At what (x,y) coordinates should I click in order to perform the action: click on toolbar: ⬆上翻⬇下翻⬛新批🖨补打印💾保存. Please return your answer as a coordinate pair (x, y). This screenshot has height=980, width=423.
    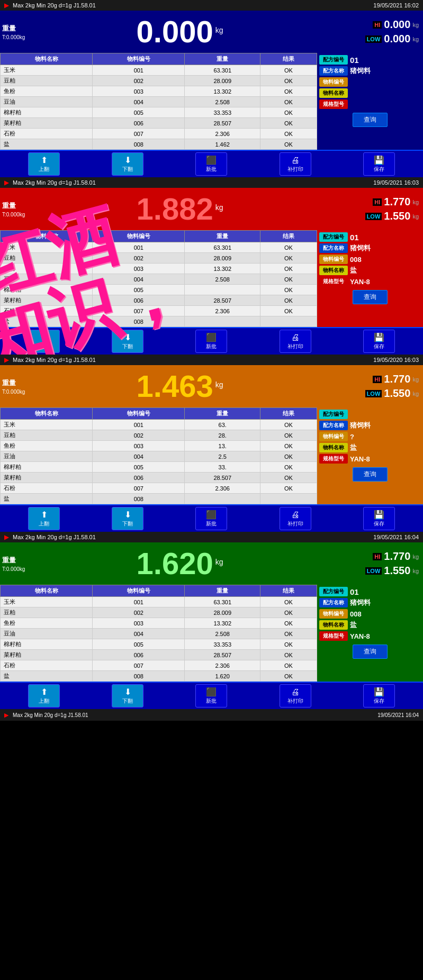
    Looking at the image, I should click on (212, 164).